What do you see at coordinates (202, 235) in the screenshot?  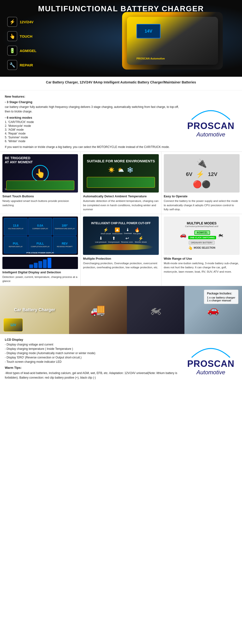 I see `agm-center: AGM/CEL ONE-CLICK SWITCHING` at bounding box center [202, 235].